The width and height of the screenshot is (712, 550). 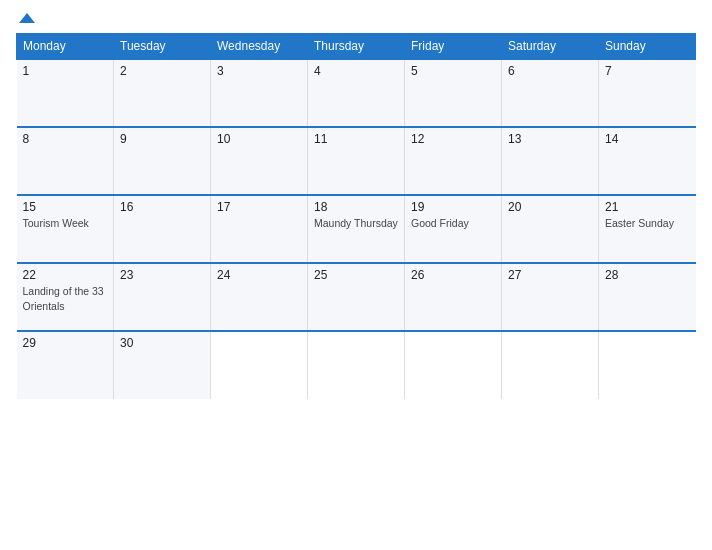 What do you see at coordinates (550, 139) in the screenshot?
I see `day-number: 13` at bounding box center [550, 139].